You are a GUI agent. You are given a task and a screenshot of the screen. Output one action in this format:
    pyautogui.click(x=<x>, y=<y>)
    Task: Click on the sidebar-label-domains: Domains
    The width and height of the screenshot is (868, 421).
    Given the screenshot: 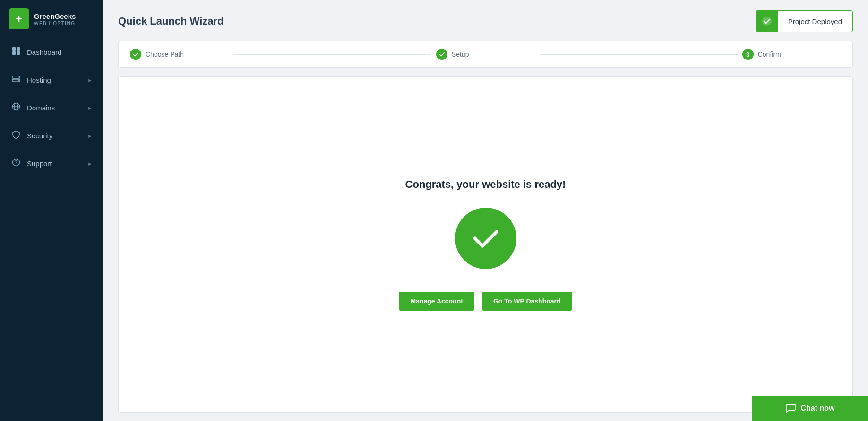 What is the action you would take?
    pyautogui.click(x=41, y=108)
    